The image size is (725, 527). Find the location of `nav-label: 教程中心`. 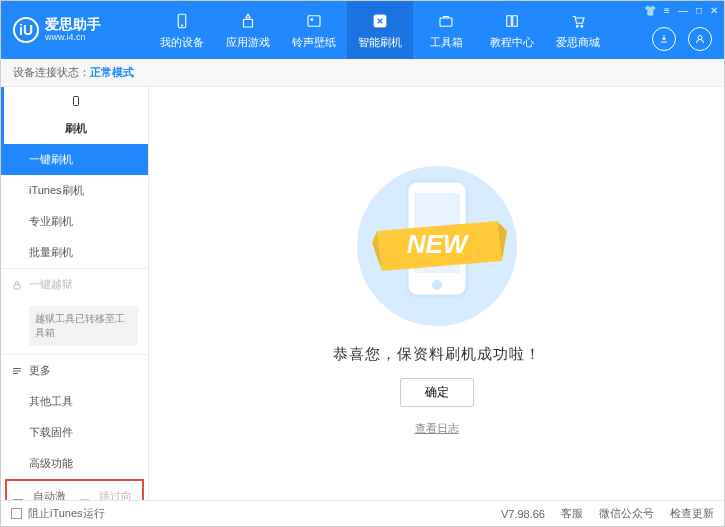

nav-label: 教程中心 is located at coordinates (512, 42).